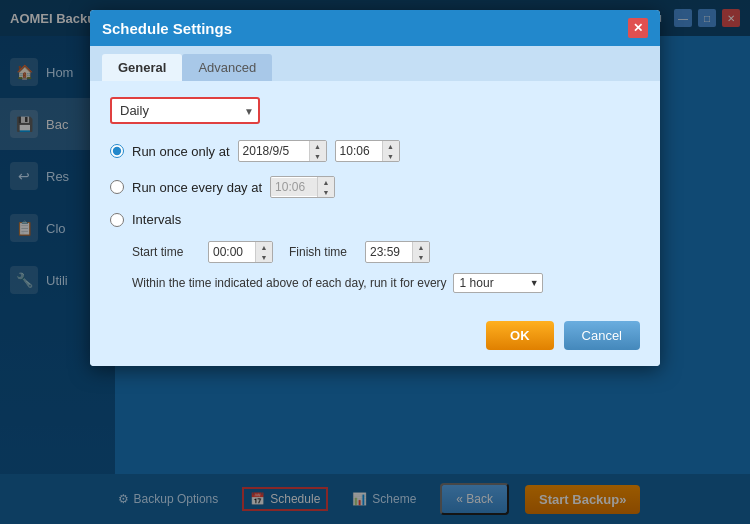  What do you see at coordinates (375, 220) in the screenshot?
I see `radio-row-intervals: Intervals` at bounding box center [375, 220].